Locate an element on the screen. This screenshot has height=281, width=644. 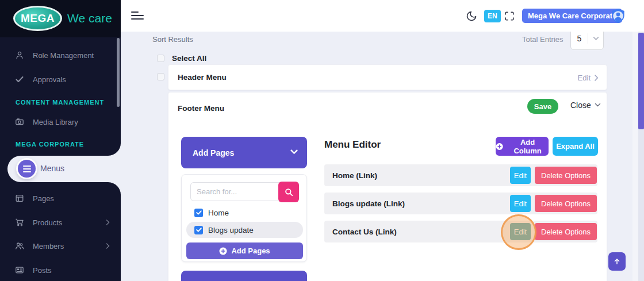
scroll-to-top-button is located at coordinates (617, 261).